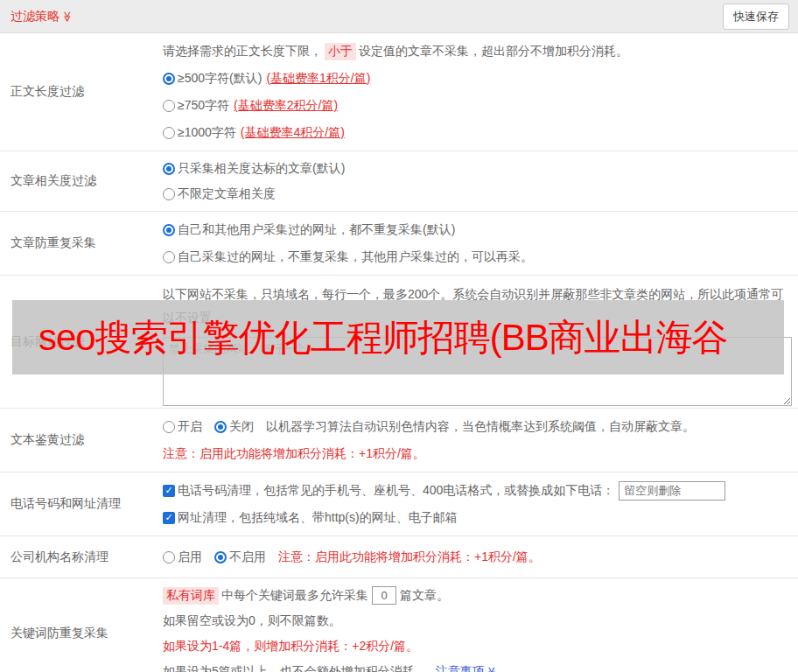 Image resolution: width=798 pixels, height=672 pixels. Describe the element at coordinates (480, 243) in the screenshot. I see `section-content: 自己和其他用户采集过的网址，都不重复采集(默认) 自己采集过的网址，不重复采集，…` at that location.